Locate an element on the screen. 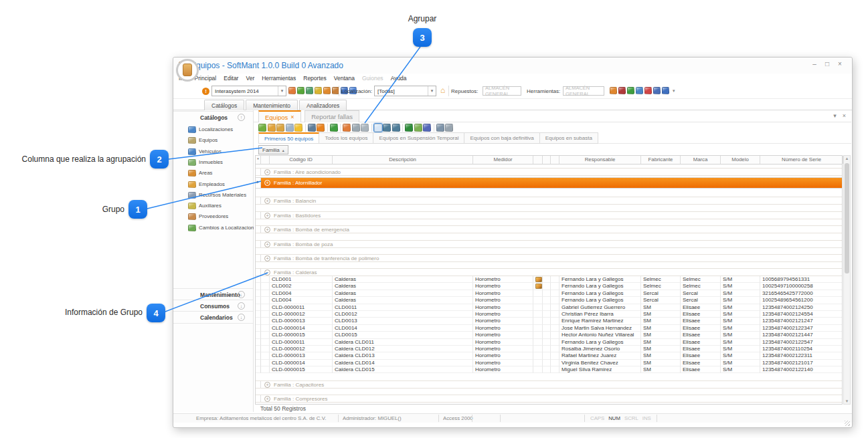 The height and width of the screenshot is (438, 868). close-button: × is located at coordinates (840, 64).